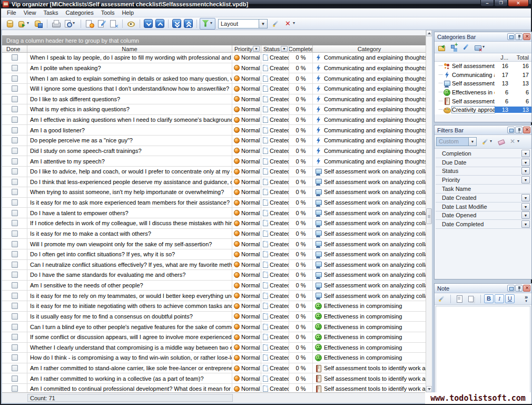  What do you see at coordinates (214, 213) in the screenshot?
I see `table-row: Do I have a talent to empower others? No…` at bounding box center [214, 213].